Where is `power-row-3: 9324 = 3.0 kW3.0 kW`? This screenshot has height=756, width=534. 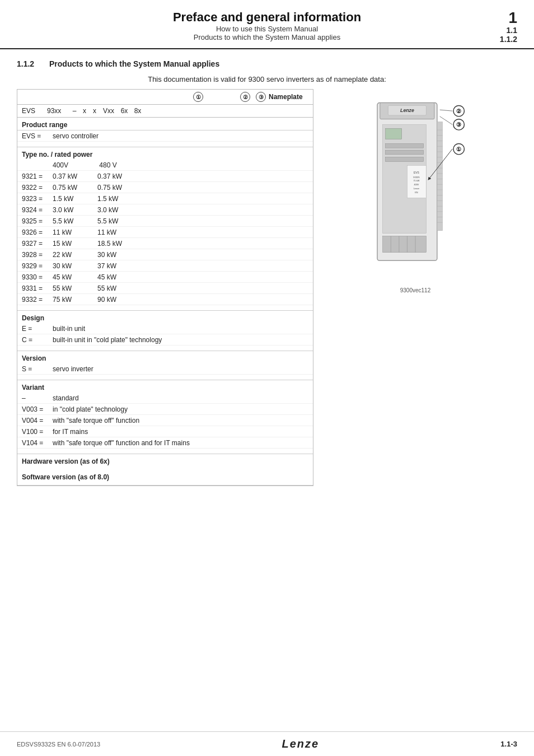
power-row-3: 9324 = 3.0 kW3.0 kW is located at coordinates (165, 210).